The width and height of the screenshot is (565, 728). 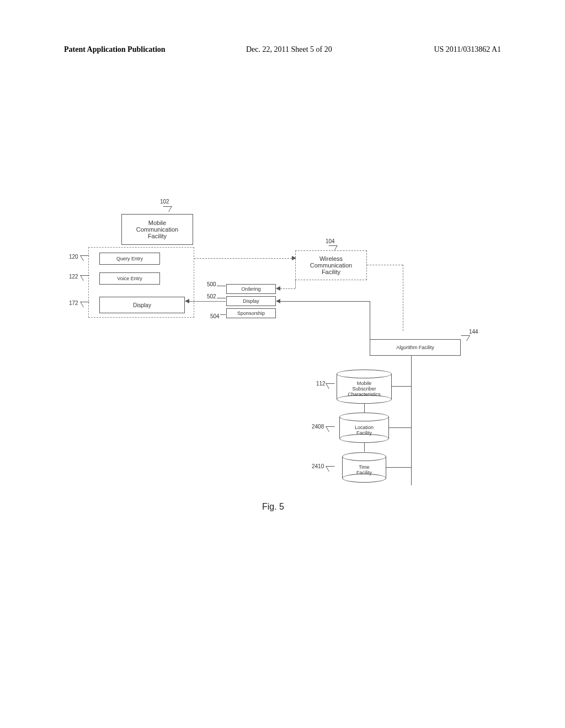 I want to click on header-sheet-info: Dec. 22, 2011 Sheet 5 of 20, so click(x=289, y=50).